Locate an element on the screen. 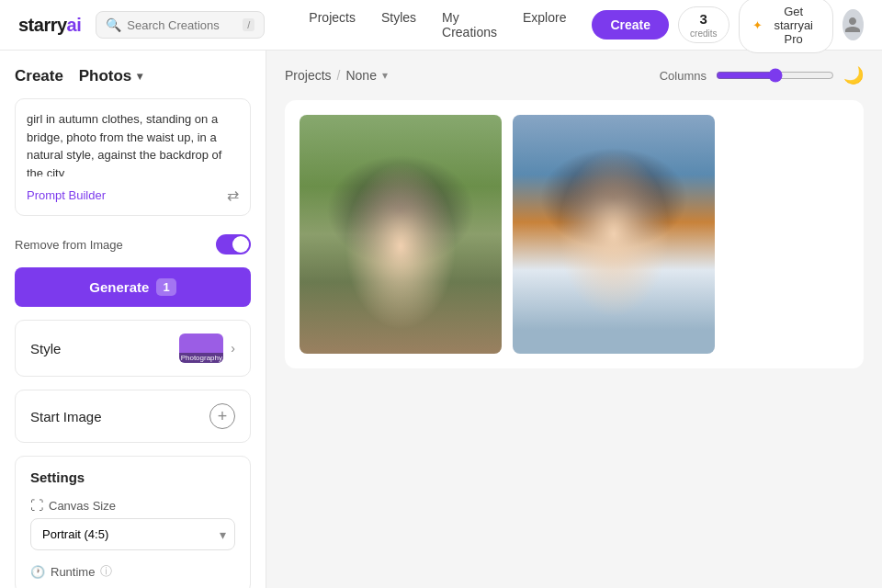 This screenshot has height=588, width=882. style-section: Style Photography › is located at coordinates (132, 348).